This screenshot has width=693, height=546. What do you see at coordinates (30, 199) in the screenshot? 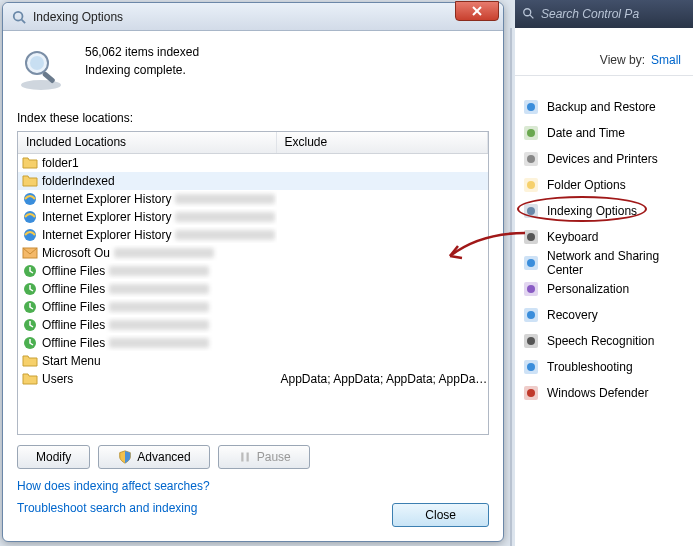
I see `ie-icon` at bounding box center [30, 199].